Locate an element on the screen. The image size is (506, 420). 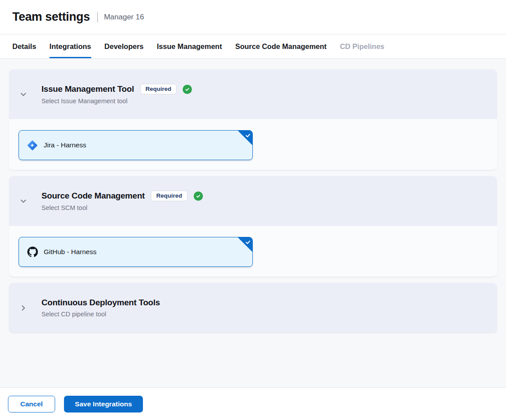
section-subtitle: Select CD pipeline tool is located at coordinates (101, 314).